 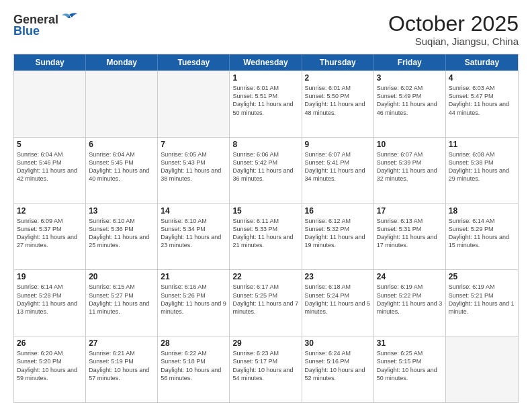 I want to click on cal-cell-2: 2Sunrise: 6:01 AM Sunset: 5:50 PM Daylig…, so click(x=339, y=104).